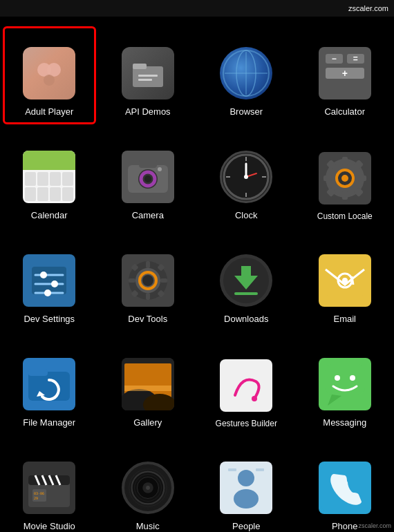 This screenshot has width=394, height=532. I want to click on dev-tools-label: Dev Tools, so click(148, 319).